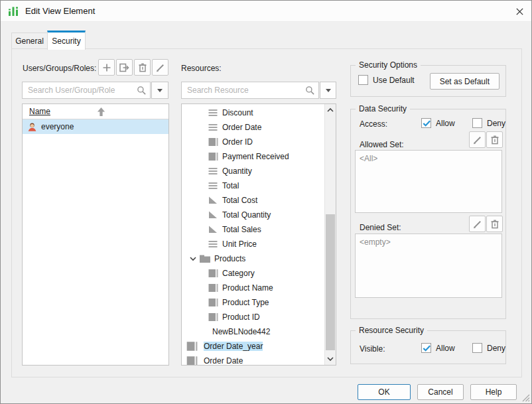 This screenshot has width=532, height=404. I want to click on allowed-set-box: <All>, so click(429, 182).